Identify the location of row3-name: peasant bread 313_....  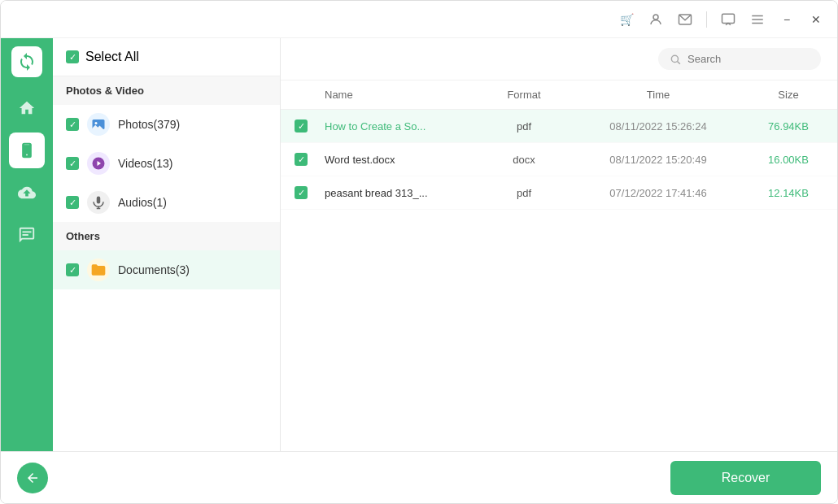
(396, 193).